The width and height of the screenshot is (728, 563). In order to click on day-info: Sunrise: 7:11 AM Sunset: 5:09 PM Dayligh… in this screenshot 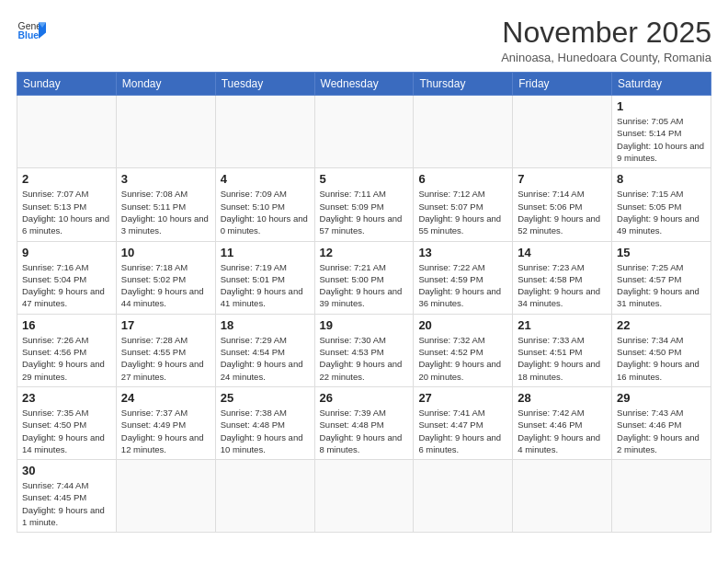, I will do `click(364, 212)`.